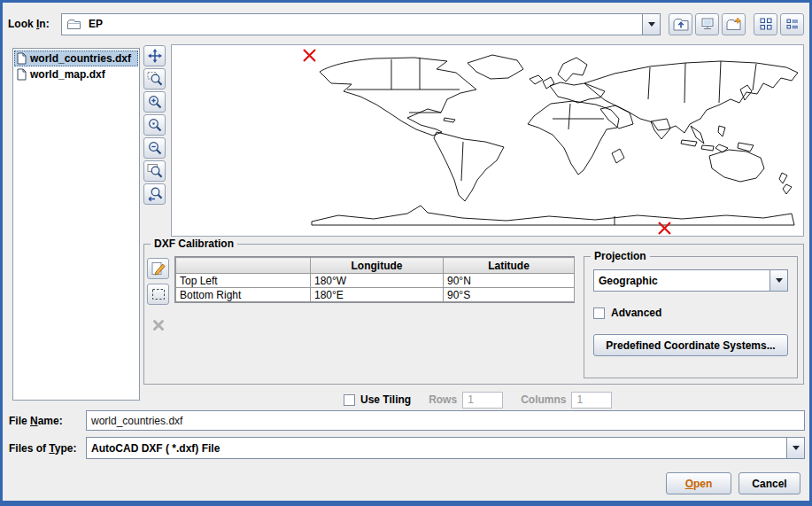  I want to click on file-name-label-text: File, so click(19, 421).